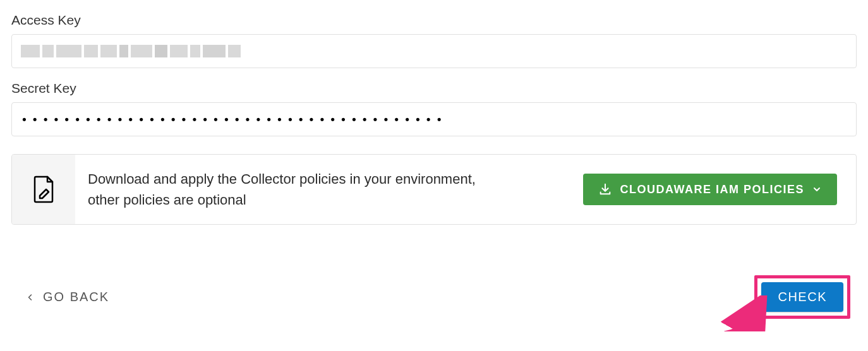  What do you see at coordinates (802, 297) in the screenshot?
I see `check-button: CHECK` at bounding box center [802, 297].